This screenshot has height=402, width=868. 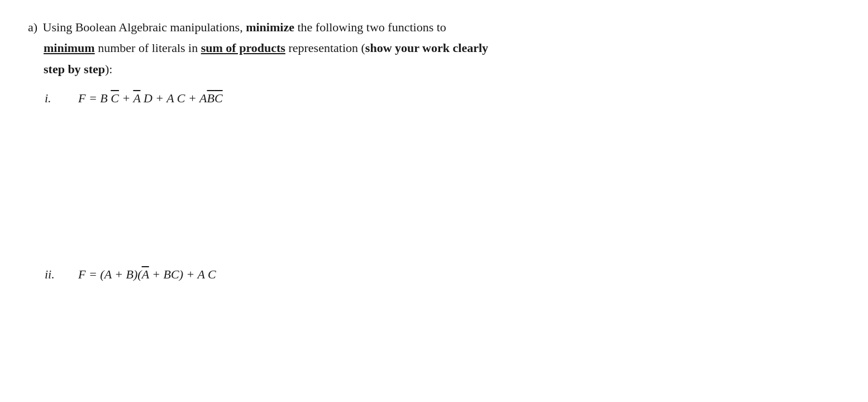 I want to click on step-by-step: step by step, so click(x=74, y=69).